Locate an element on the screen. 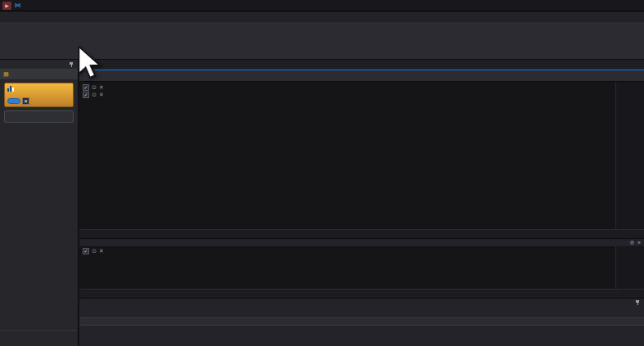 Image resolution: width=644 pixels, height=346 pixels. volume-settings-icon: ⊙ is located at coordinates (94, 251).